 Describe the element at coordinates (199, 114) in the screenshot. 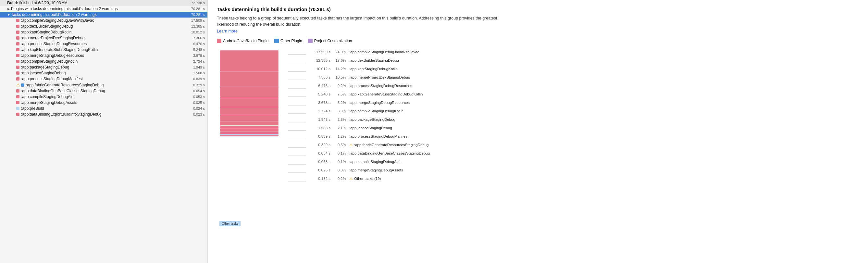

I see `task-time: 0.023 s` at that location.